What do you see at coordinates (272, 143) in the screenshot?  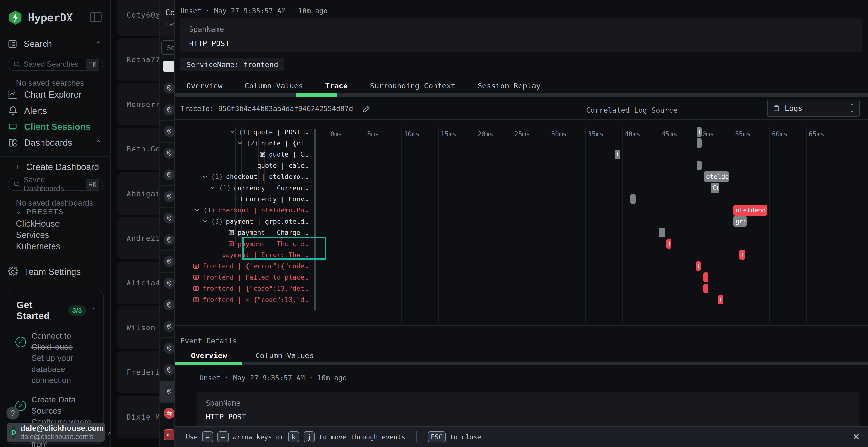 I see `trace-tree-row: (2)quote | {cl…` at bounding box center [272, 143].